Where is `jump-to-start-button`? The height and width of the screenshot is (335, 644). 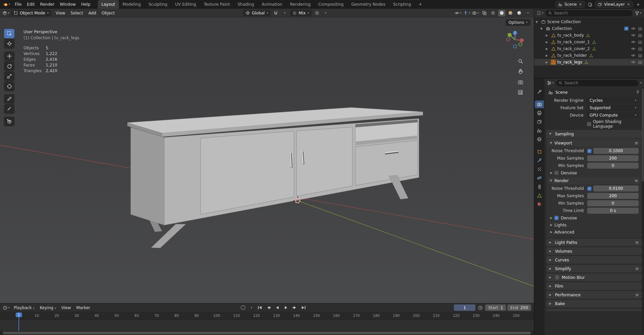 jump-to-start-button is located at coordinates (260, 308).